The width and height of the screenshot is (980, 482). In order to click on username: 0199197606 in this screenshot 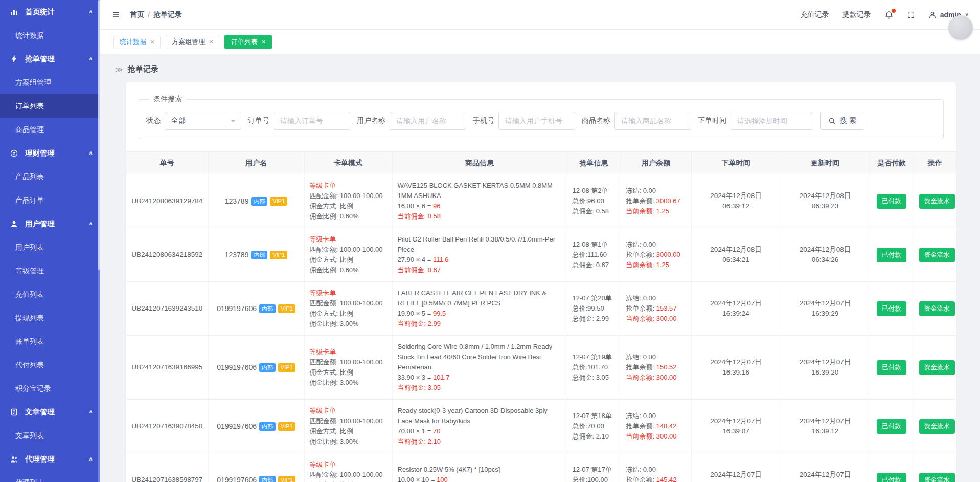, I will do `click(237, 309)`.